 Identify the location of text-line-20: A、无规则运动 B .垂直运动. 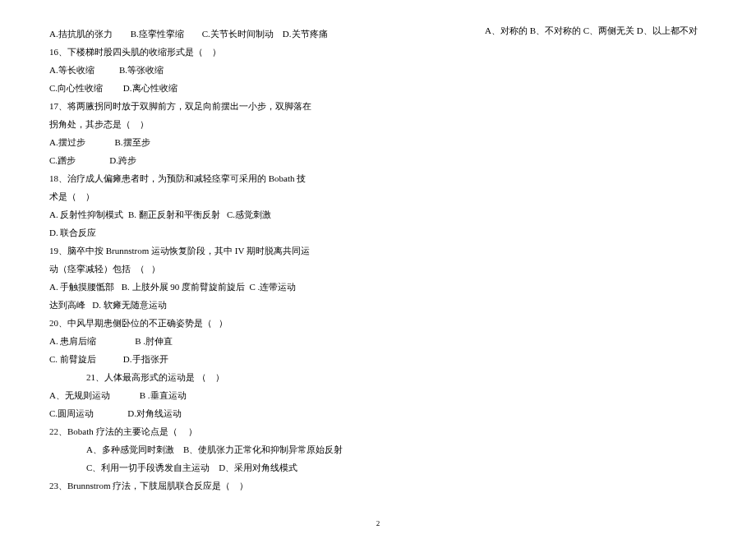
(378, 395).